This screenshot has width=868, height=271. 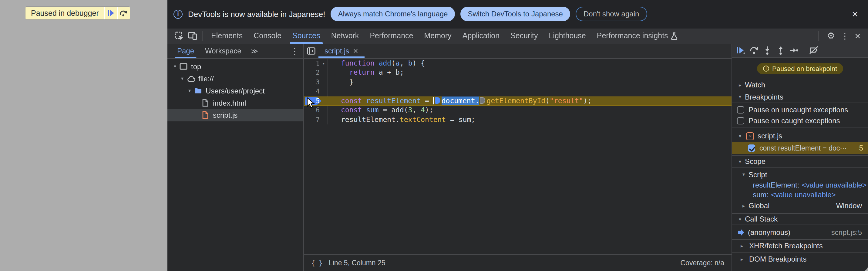 What do you see at coordinates (312, 63) in the screenshot?
I see `line-number-1: 1` at bounding box center [312, 63].